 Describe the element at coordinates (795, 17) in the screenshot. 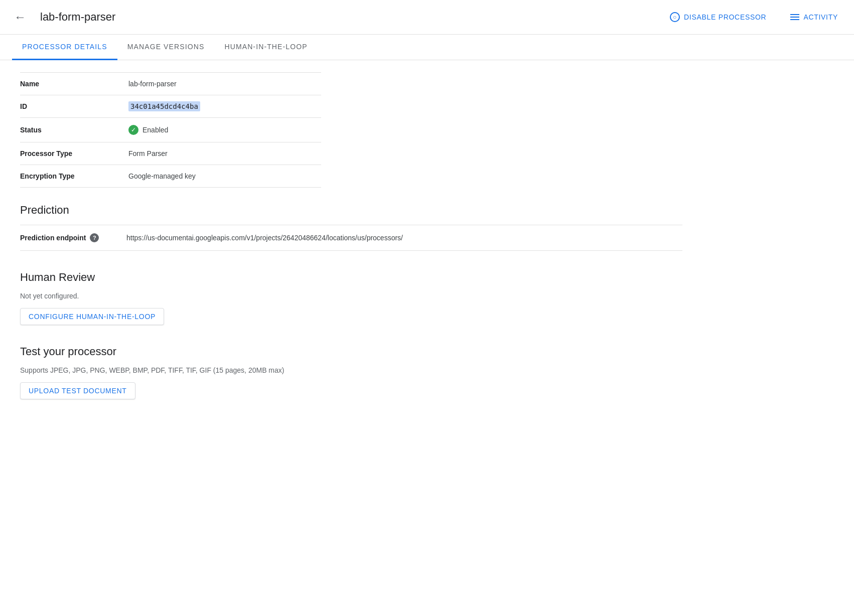

I see `activity-icon` at that location.